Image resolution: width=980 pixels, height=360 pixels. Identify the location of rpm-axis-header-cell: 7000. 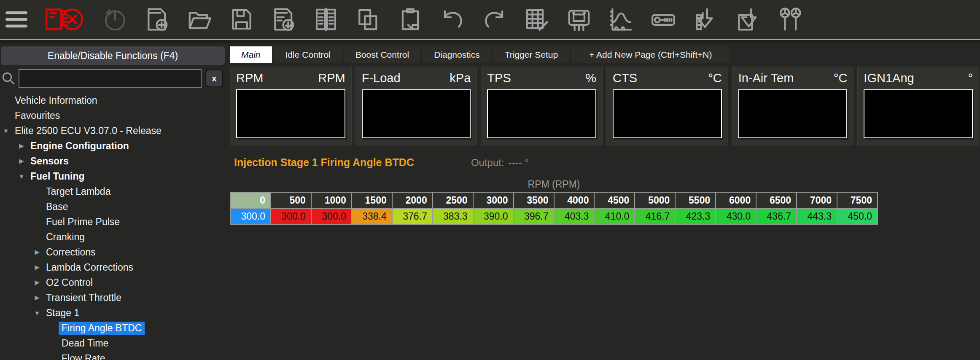
(817, 201).